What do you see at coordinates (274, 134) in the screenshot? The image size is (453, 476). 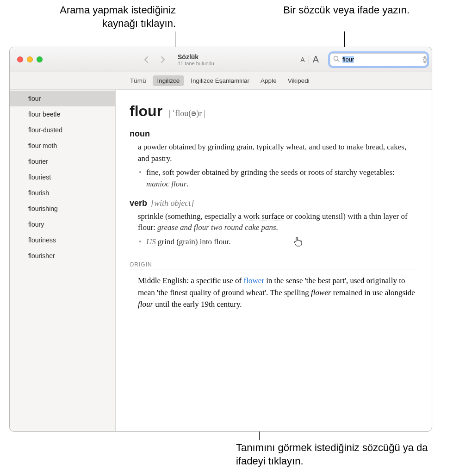 I see `part-of-speech-noun: noun` at bounding box center [274, 134].